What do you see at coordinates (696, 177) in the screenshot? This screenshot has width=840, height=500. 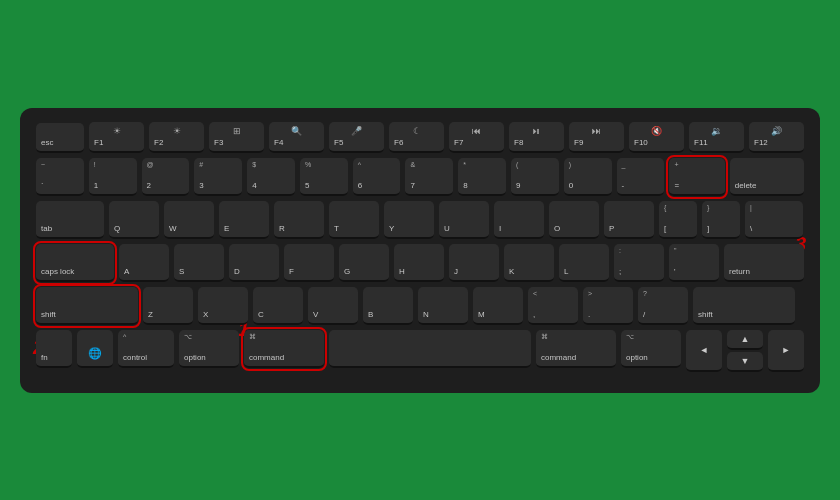 I see `key-equal: + =` at bounding box center [696, 177].